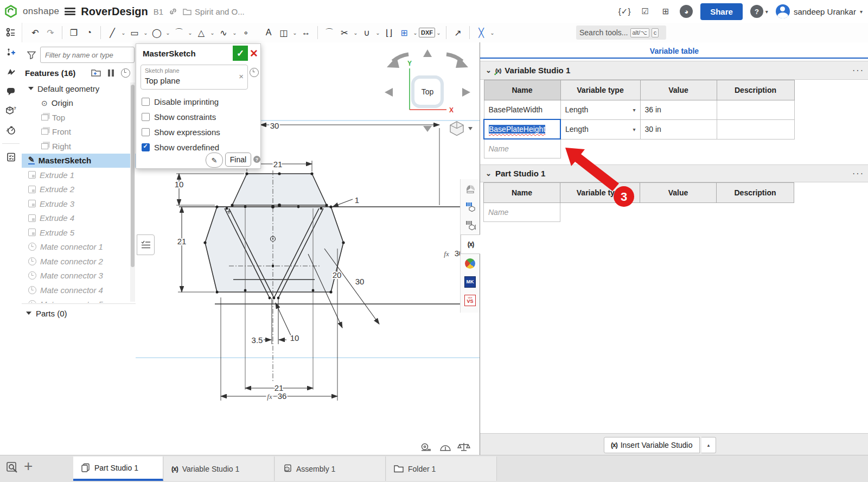 This screenshot has width=868, height=482. What do you see at coordinates (145, 245) in the screenshot?
I see `sketch-list-flyout` at bounding box center [145, 245].